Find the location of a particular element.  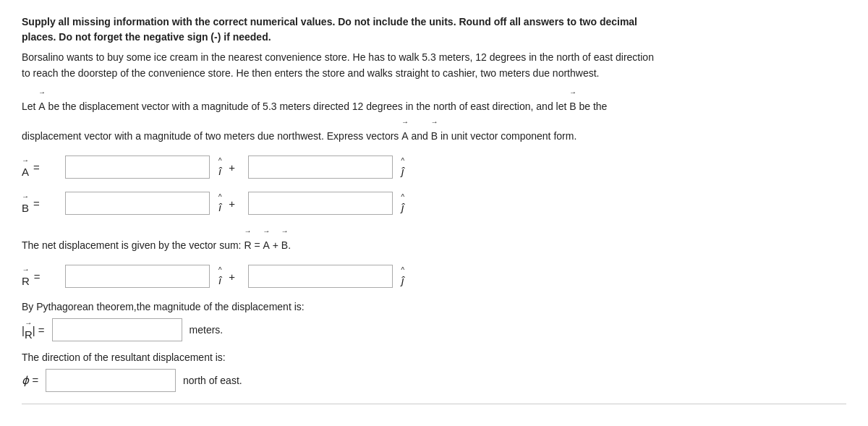

vector-B-row: →B = ^î + ^ĵ is located at coordinates (434, 203).